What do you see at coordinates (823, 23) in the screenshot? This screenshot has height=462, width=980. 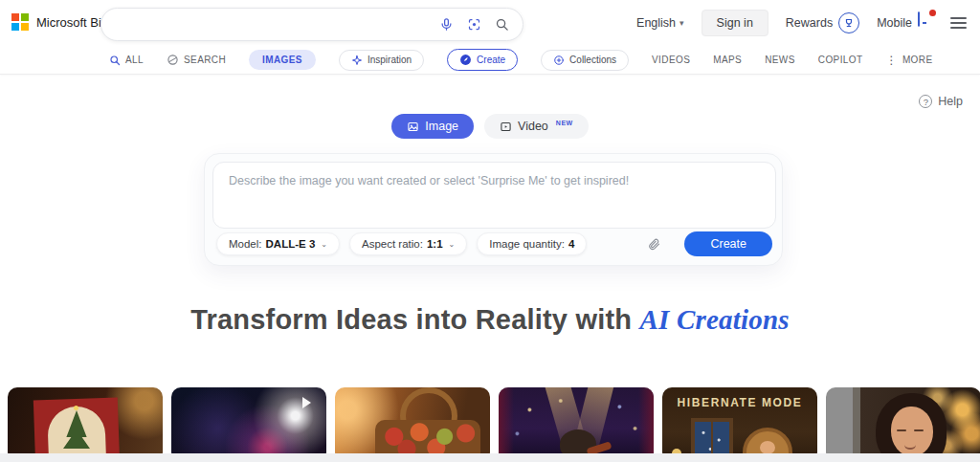 I see `rewards-link: Rewards` at bounding box center [823, 23].